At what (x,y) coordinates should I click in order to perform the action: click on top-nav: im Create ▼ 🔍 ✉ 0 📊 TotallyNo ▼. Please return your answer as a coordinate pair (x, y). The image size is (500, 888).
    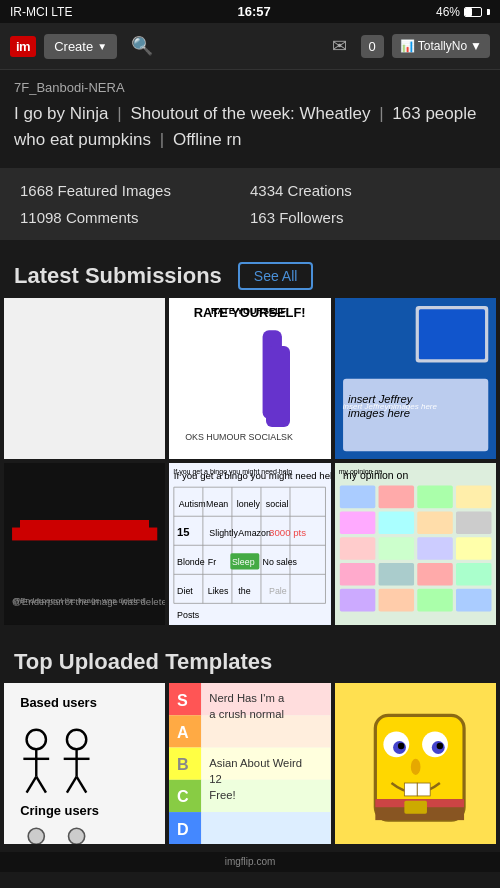
    Looking at the image, I should click on (250, 46).